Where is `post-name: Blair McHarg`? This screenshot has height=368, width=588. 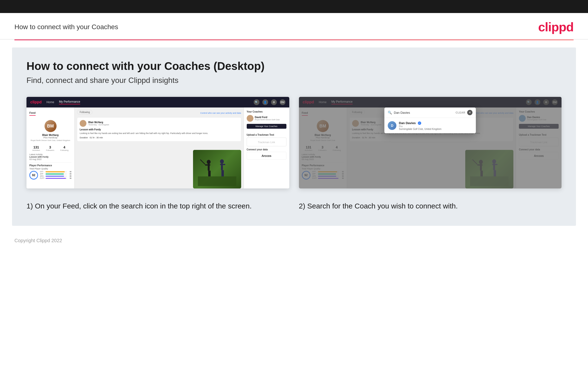
post-name: Blair McHarg is located at coordinates (99, 122).